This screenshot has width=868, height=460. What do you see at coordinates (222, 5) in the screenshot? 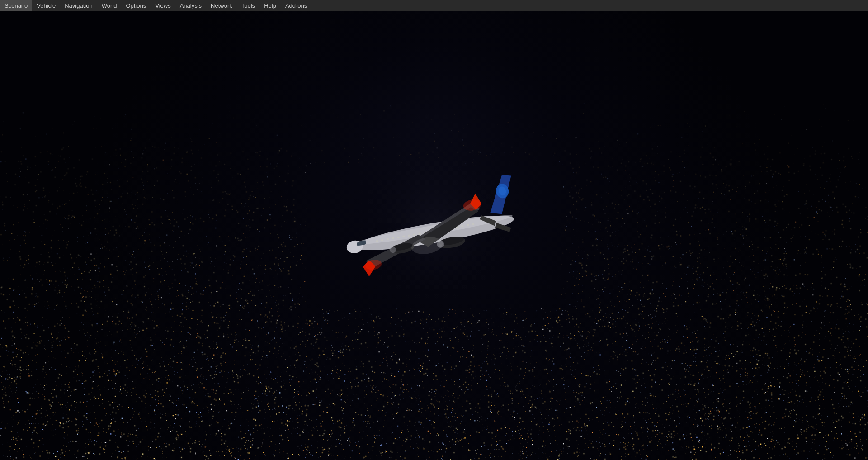
I see `menu-item-network: Network` at bounding box center [222, 5].